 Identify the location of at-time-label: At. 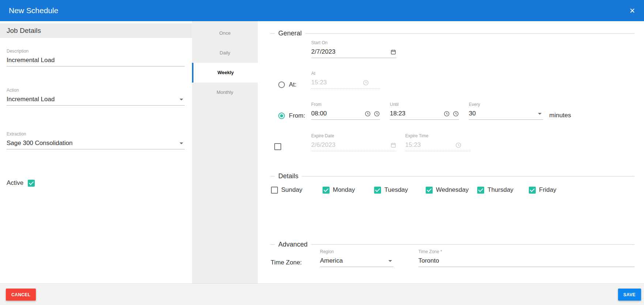
(346, 73).